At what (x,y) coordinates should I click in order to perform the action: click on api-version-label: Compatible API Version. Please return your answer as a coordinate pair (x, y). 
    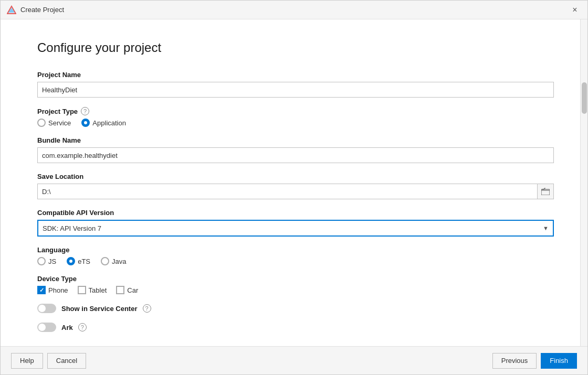
    Looking at the image, I should click on (296, 213).